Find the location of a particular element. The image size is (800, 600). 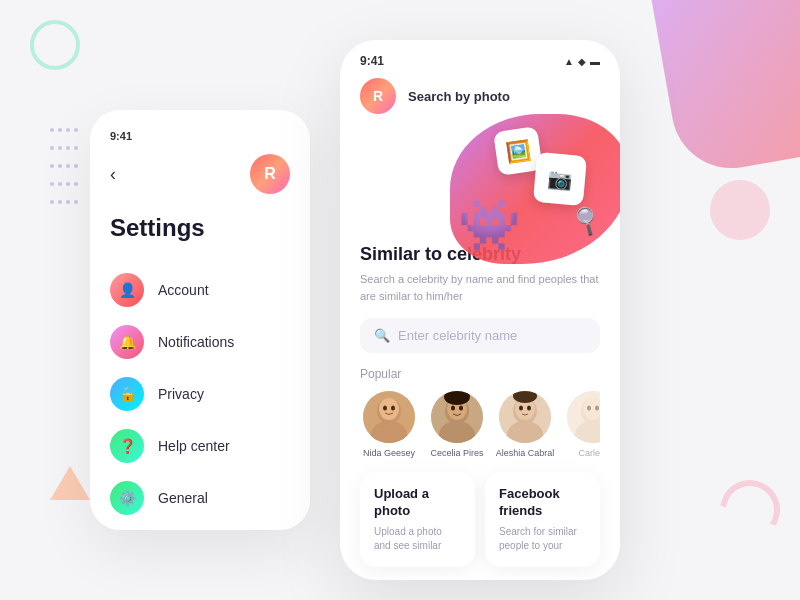

facebook-card-text: Search for similar people to your is located at coordinates (542, 539).